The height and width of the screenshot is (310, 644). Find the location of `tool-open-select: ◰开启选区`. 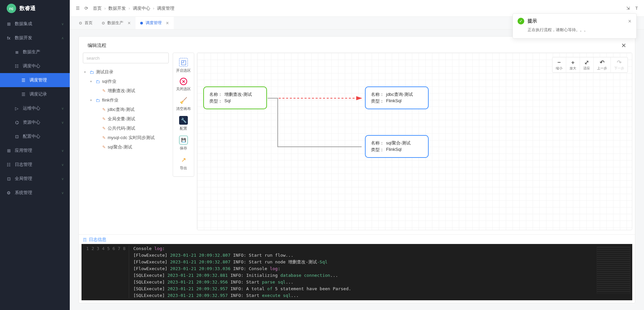

tool-open-select: ◰开启选区 is located at coordinates (183, 66).